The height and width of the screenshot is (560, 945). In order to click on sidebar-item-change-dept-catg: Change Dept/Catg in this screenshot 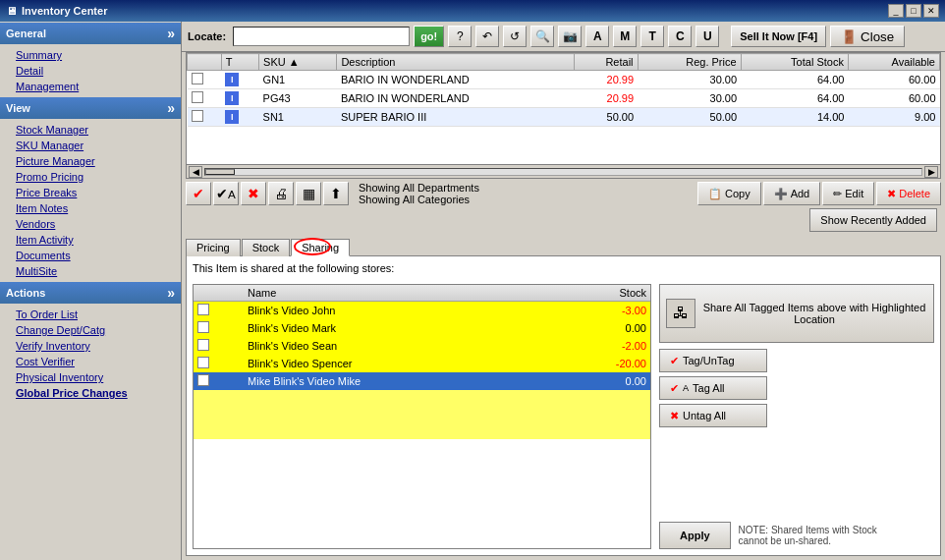, I will do `click(90, 330)`.